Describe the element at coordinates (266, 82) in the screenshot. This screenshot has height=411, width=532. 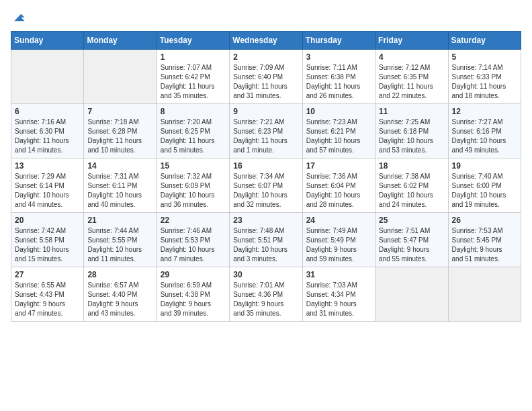
I see `cell-content: Sunrise: 7:09 AM Sunset: 6:40 PM Dayligh…` at that location.